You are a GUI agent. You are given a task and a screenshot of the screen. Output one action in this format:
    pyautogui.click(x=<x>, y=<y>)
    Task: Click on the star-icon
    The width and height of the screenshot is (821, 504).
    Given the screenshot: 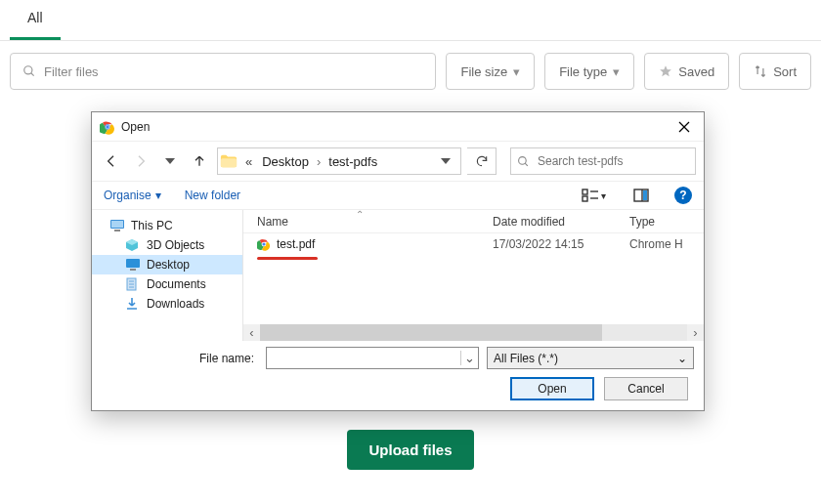 What is the action you would take?
    pyautogui.click(x=666, y=71)
    